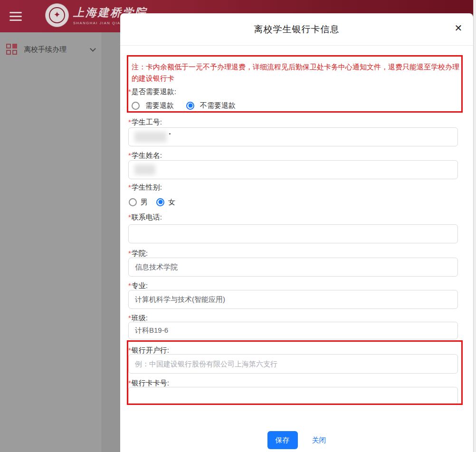 This screenshot has height=452, width=476. Describe the element at coordinates (319, 440) in the screenshot. I see `close-link: 关闭` at that location.